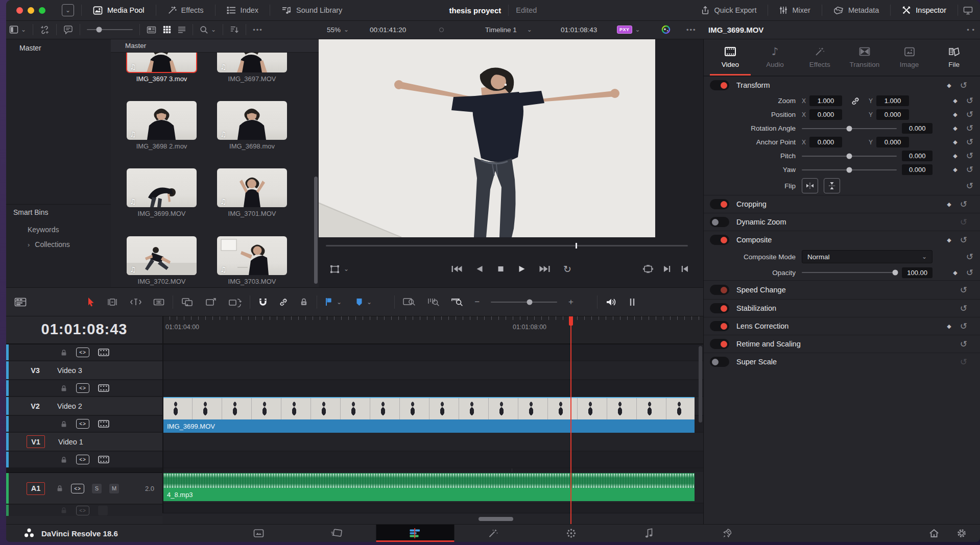 This screenshot has width=980, height=545. I want to click on video-frame, so click(487, 138).